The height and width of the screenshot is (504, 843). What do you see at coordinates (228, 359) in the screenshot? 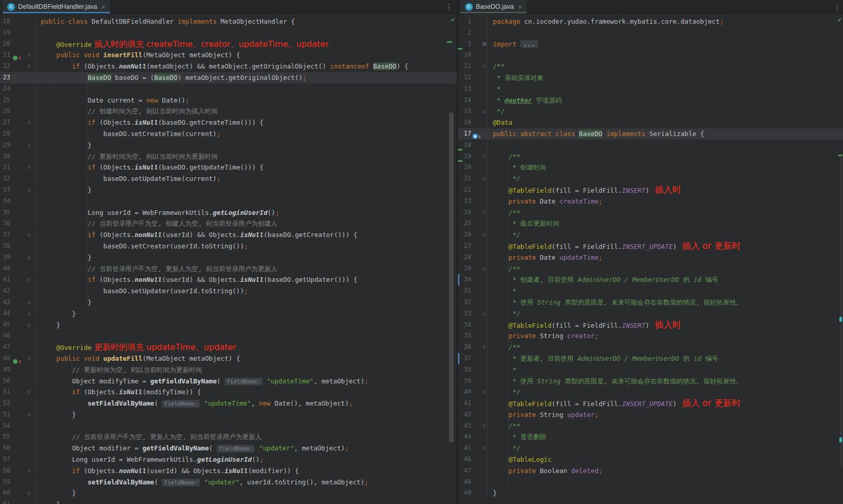
I see `code-line: 48↑⌂ public void updateFill(MetaObject m…` at bounding box center [228, 359].